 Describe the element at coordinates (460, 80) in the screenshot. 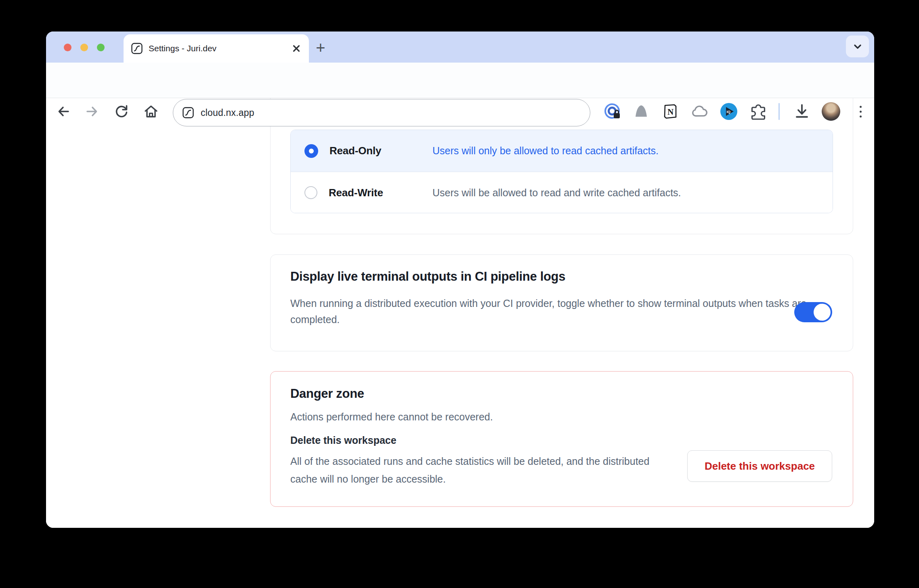

I see `browser-toolbar: cloud.nx.app N` at that location.